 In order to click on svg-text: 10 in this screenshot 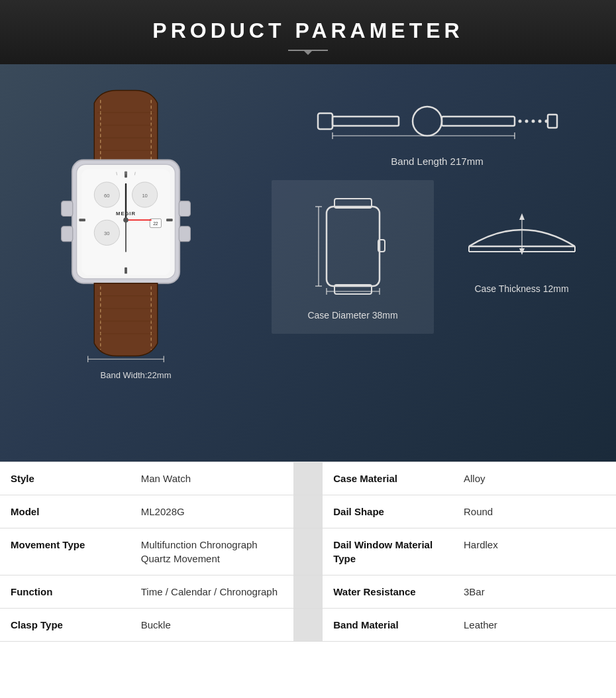, I will do `click(144, 196)`.